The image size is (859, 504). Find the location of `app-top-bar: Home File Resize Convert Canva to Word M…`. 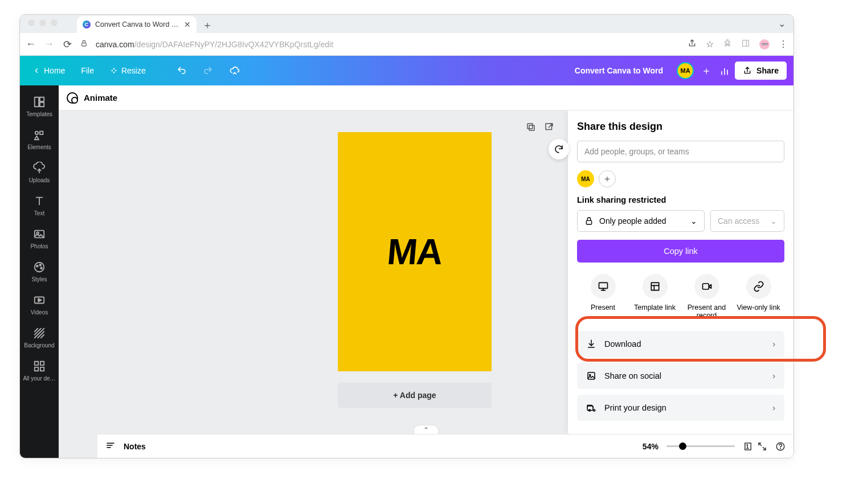

app-top-bar: Home File Resize Convert Canva to Word M… is located at coordinates (407, 71).